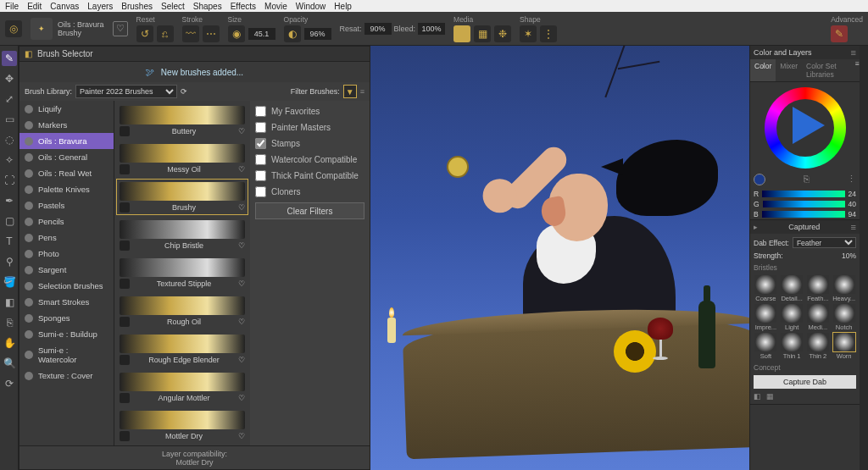  I want to click on category-texture-cover: Texture : Cover, so click(66, 376).